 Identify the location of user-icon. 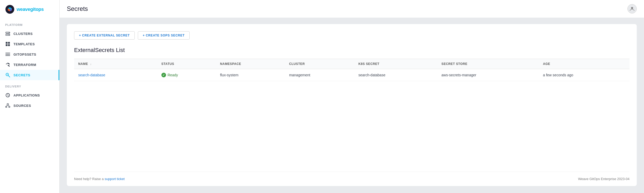
(632, 9).